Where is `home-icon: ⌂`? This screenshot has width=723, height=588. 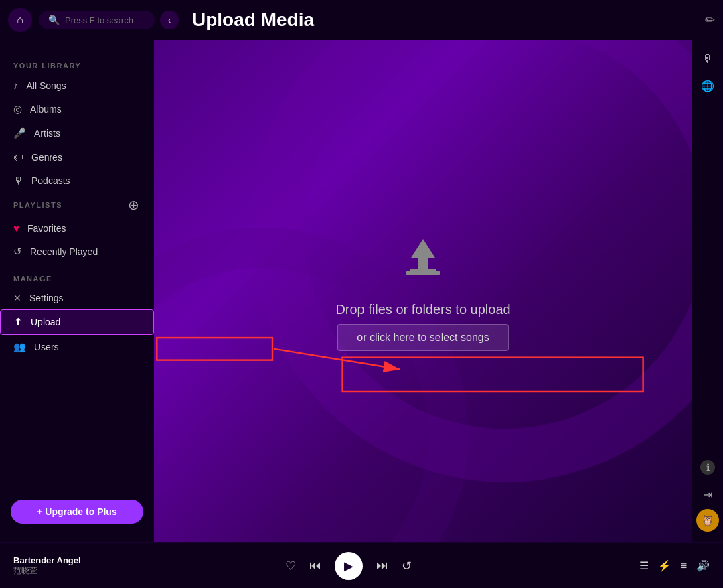
home-icon: ⌂ is located at coordinates (20, 20).